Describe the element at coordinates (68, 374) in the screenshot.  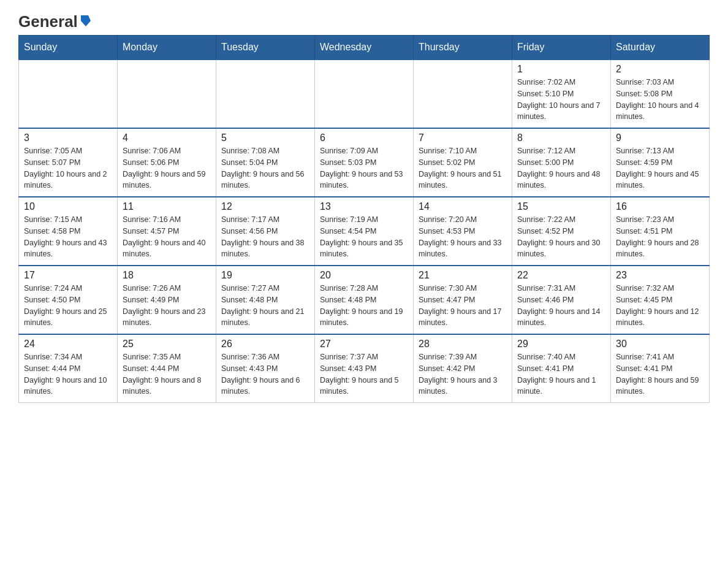
I see `day-info: Sunrise: 7:34 AMSunset: 4:44 PMDaylight:…` at that location.